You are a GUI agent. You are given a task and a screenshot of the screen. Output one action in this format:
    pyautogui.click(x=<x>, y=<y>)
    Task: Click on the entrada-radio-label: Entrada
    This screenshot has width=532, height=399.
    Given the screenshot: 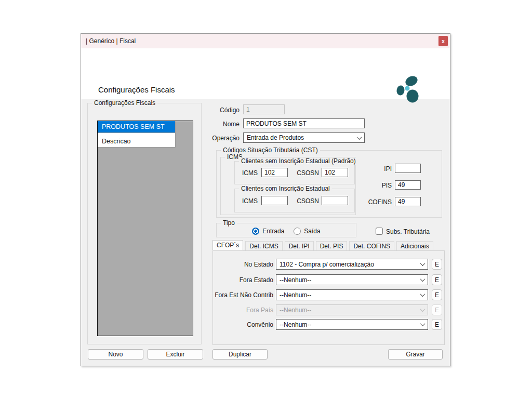 What is the action you would take?
    pyautogui.click(x=273, y=231)
    